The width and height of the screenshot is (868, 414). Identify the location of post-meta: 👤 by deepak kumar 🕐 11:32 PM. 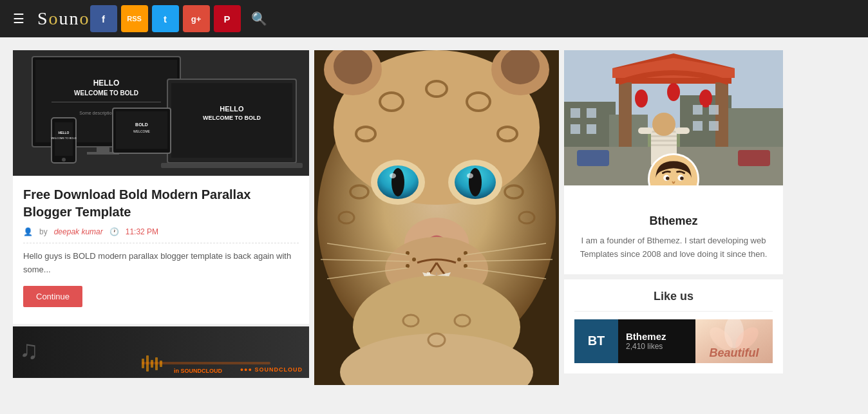
(161, 236).